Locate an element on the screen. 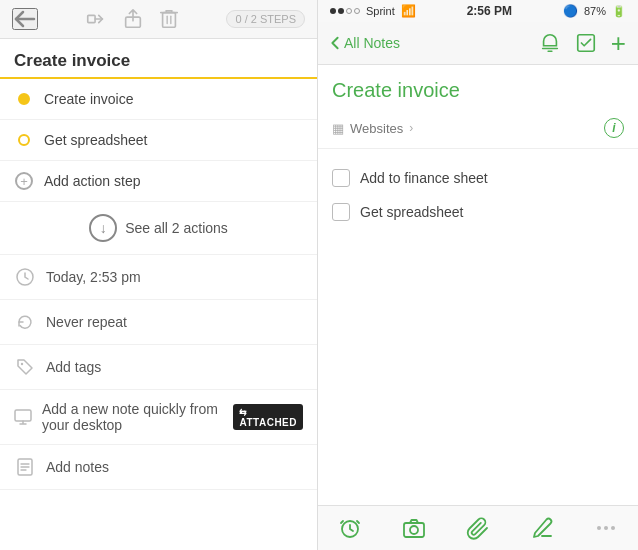 The width and height of the screenshot is (638, 550). see-all-icon: ↓ is located at coordinates (103, 228).